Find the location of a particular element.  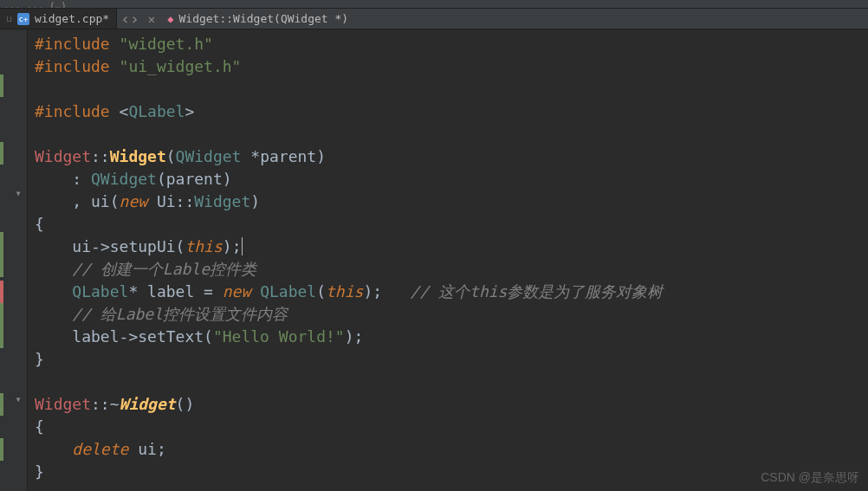

code-line: Widget::~Widget() is located at coordinates (451, 404).